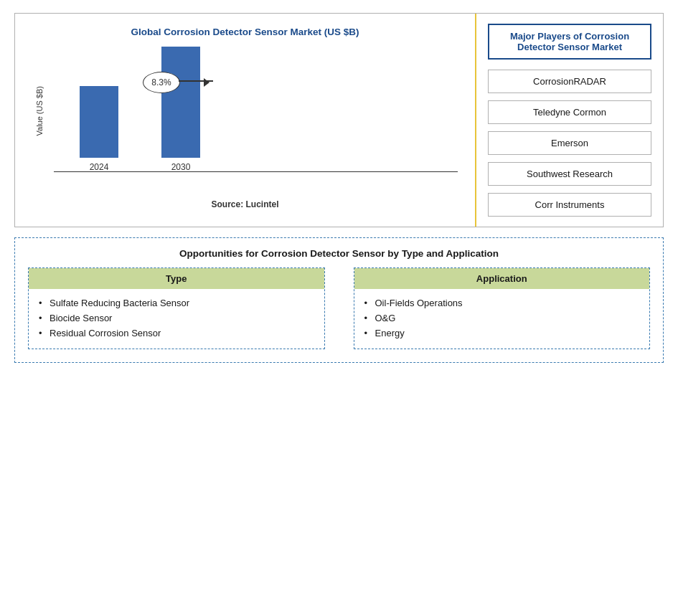 Image resolution: width=678 pixels, height=616 pixels. I want to click on annotation-bubble: 8.3%, so click(161, 82).